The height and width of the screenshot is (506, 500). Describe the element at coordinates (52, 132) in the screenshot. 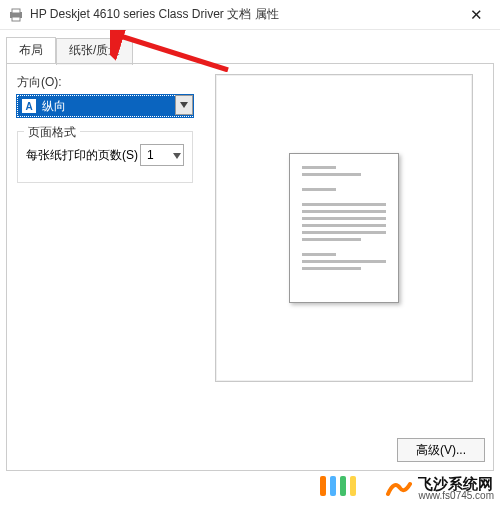

I see `page-format-title: 页面格式` at that location.